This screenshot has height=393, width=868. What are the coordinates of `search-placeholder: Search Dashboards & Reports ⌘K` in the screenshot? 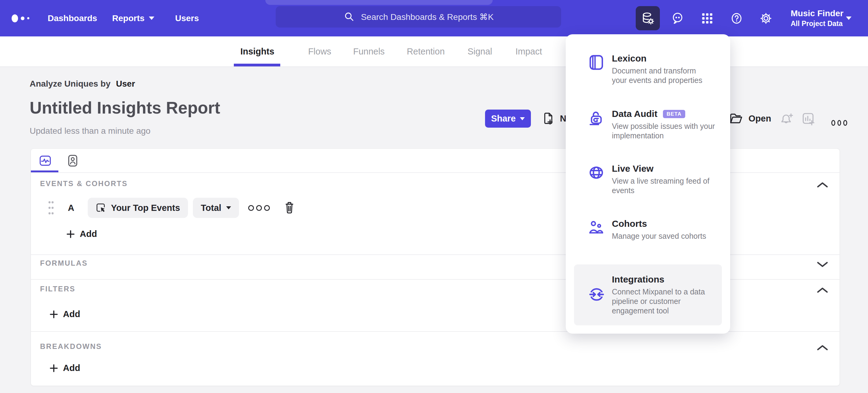 It's located at (427, 17).